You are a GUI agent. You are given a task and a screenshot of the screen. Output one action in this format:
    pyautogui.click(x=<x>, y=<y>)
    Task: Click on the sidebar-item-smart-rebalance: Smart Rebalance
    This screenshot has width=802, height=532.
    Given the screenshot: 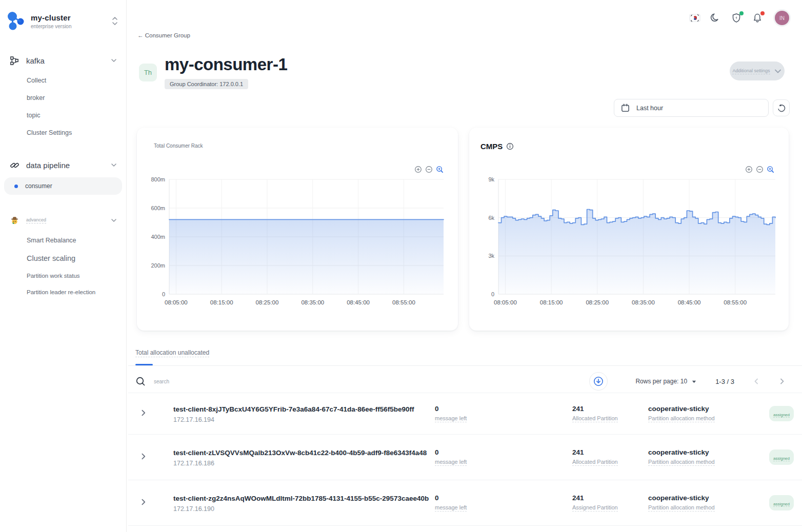 What is the action you would take?
    pyautogui.click(x=63, y=240)
    